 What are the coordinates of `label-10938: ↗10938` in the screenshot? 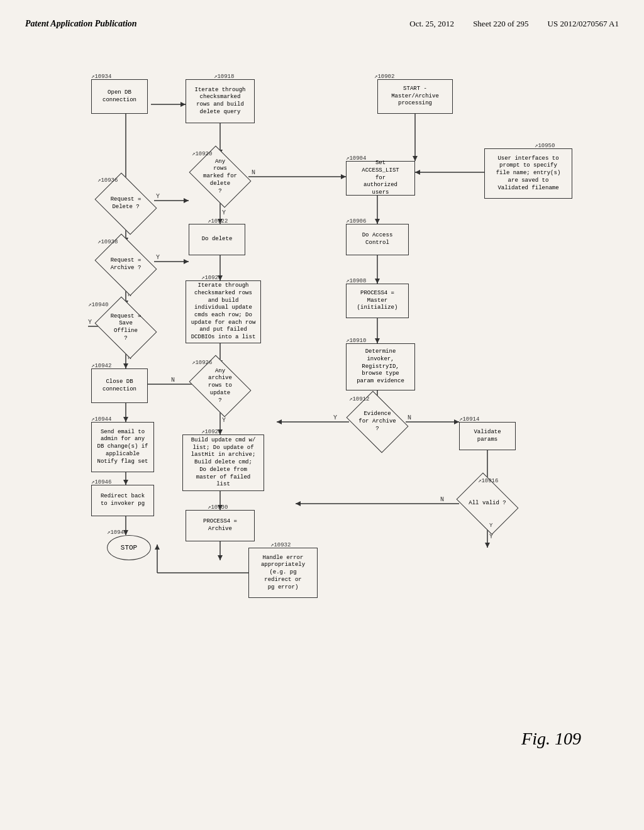 It's located at (108, 241).